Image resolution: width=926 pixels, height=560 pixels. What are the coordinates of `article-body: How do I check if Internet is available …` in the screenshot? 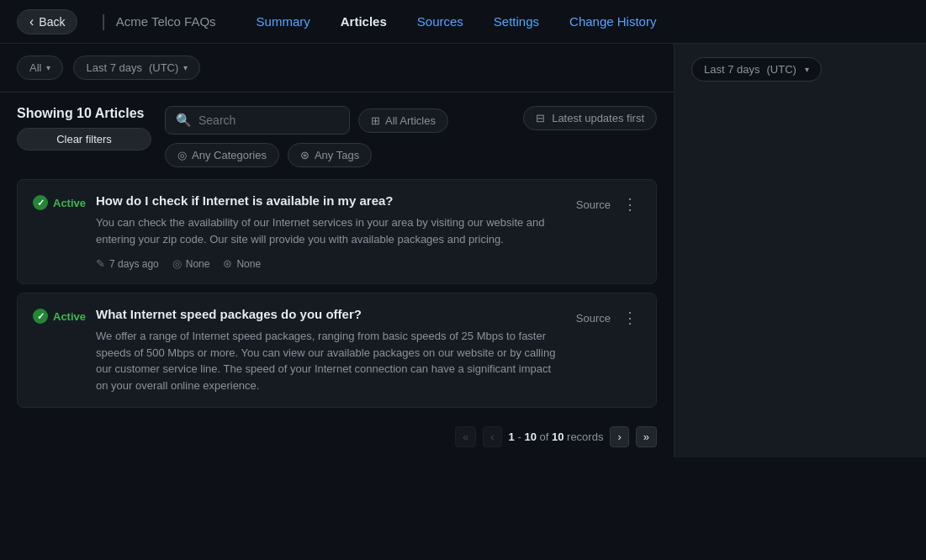 It's located at (328, 232).